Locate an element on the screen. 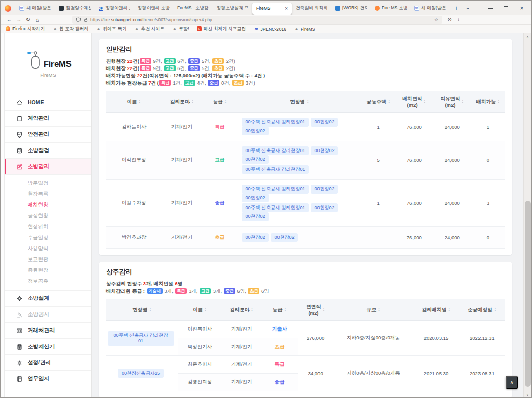 The width and height of the screenshot is (532, 398). column-header: 규모▲▼ is located at coordinates (374, 310).